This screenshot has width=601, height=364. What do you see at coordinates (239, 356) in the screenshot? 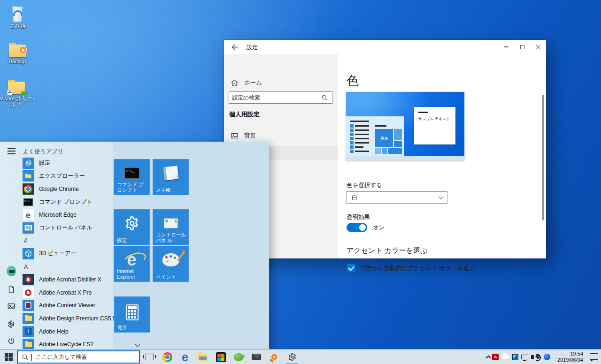
I see `taskbar-tortoise-app` at bounding box center [239, 356].